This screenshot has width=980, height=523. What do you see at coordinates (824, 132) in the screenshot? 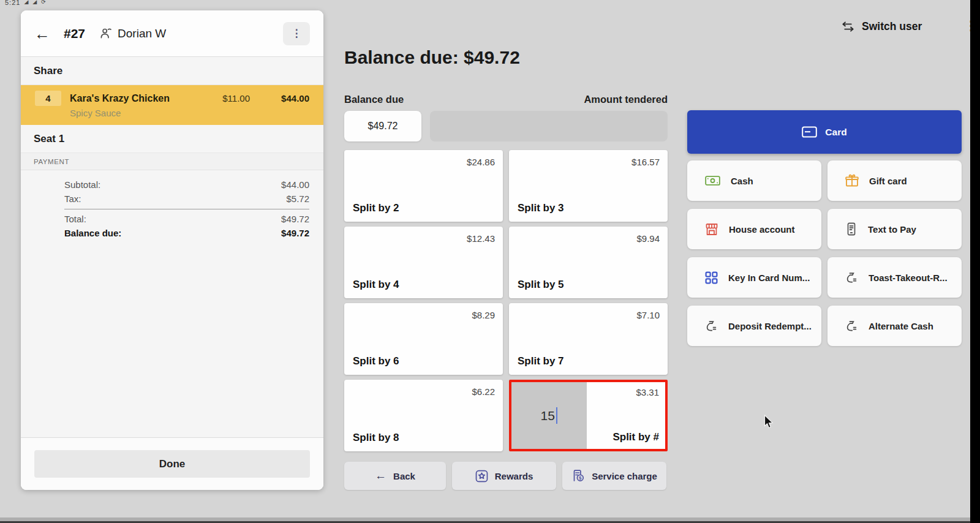
I see `card-payment-button: Card` at bounding box center [824, 132].